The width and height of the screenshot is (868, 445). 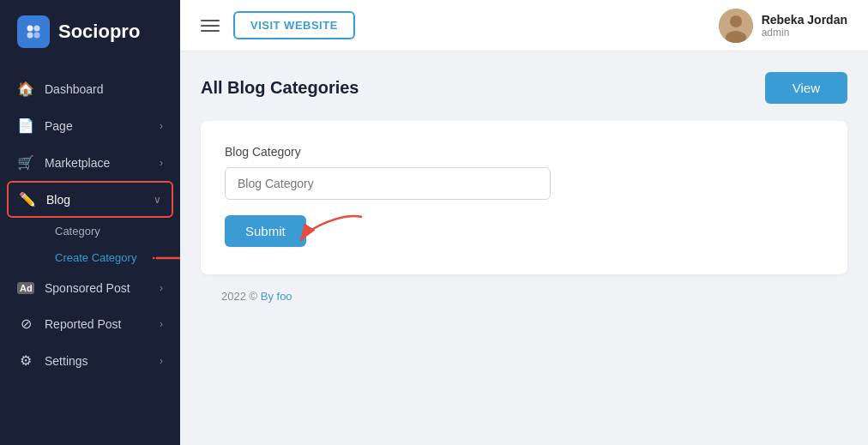 I want to click on avatar, so click(x=736, y=26).